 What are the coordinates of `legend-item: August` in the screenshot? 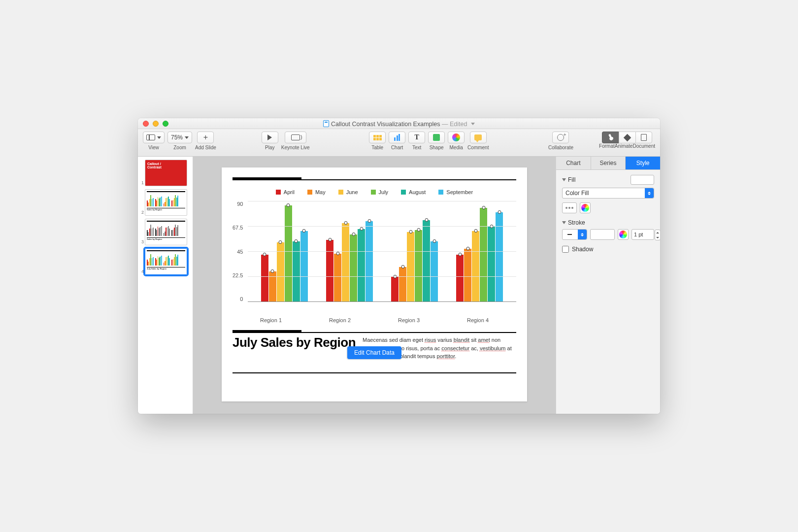 It's located at (413, 192).